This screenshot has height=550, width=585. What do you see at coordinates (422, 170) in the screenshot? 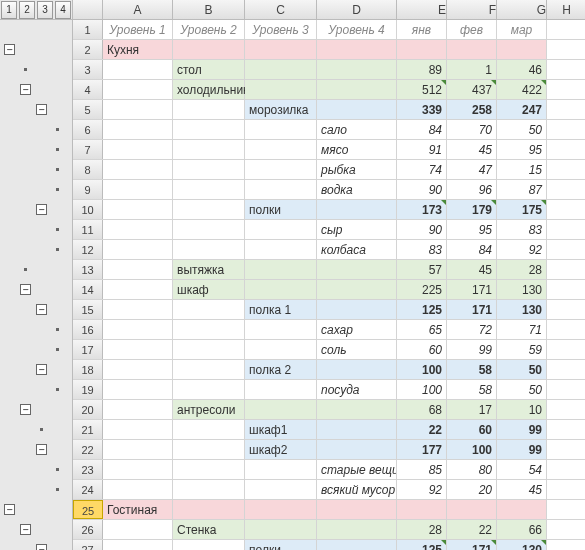
I see `cell: 74` at bounding box center [422, 170].